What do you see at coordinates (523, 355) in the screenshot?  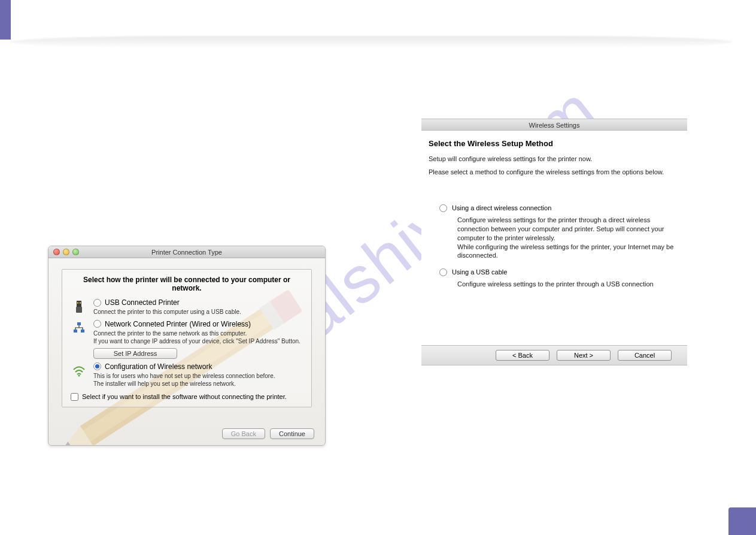 I see `back-button: < Back` at bounding box center [523, 355].